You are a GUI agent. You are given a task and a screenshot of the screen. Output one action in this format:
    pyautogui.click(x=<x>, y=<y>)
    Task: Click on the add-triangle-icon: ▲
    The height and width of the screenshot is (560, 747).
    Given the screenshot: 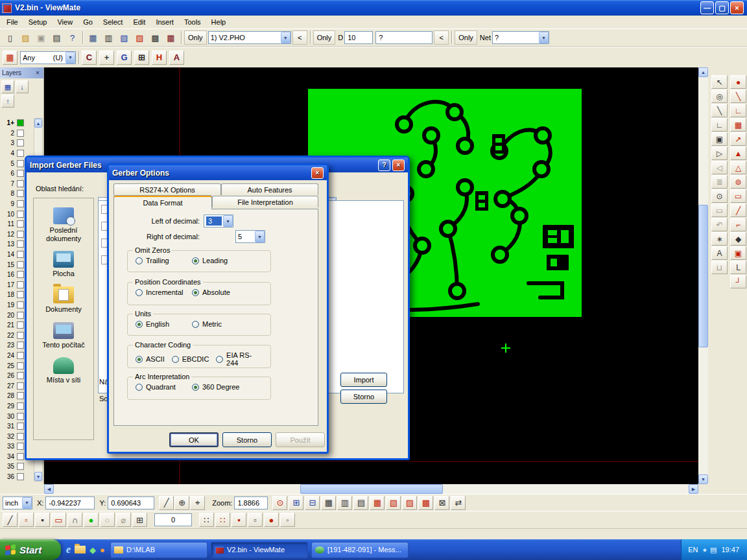 What is the action you would take?
    pyautogui.click(x=738, y=153)
    